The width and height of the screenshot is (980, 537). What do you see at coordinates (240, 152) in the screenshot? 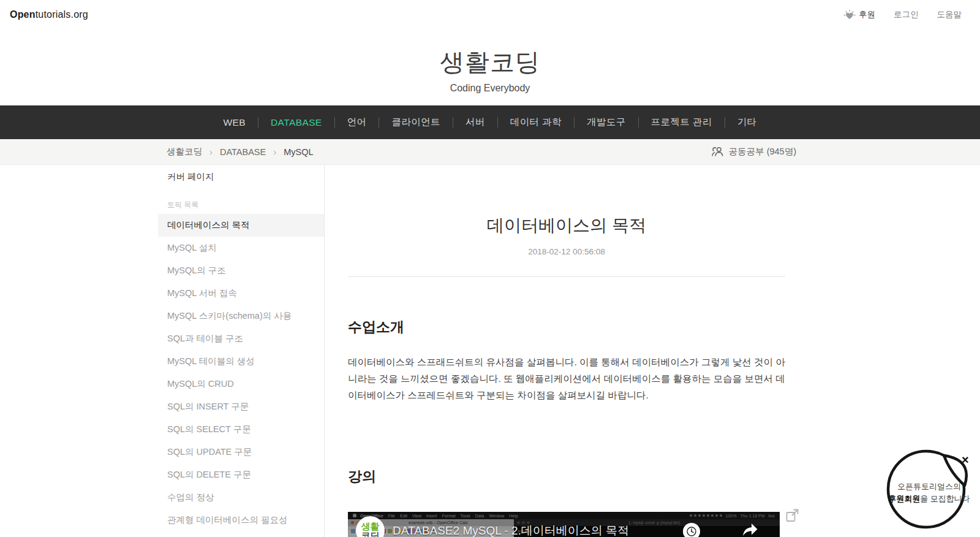
I see `breadcrumb: 생활코딩 › DATABASE › MySQL` at bounding box center [240, 152].